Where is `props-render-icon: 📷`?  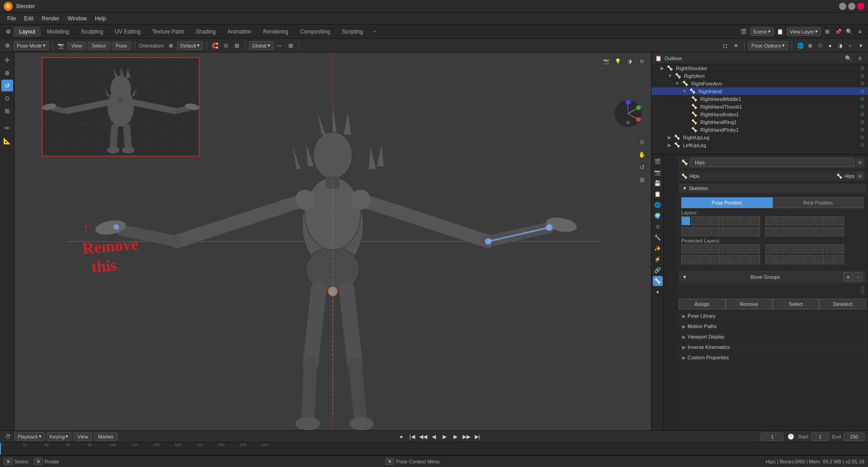
props-render-icon: 📷 is located at coordinates (658, 172).